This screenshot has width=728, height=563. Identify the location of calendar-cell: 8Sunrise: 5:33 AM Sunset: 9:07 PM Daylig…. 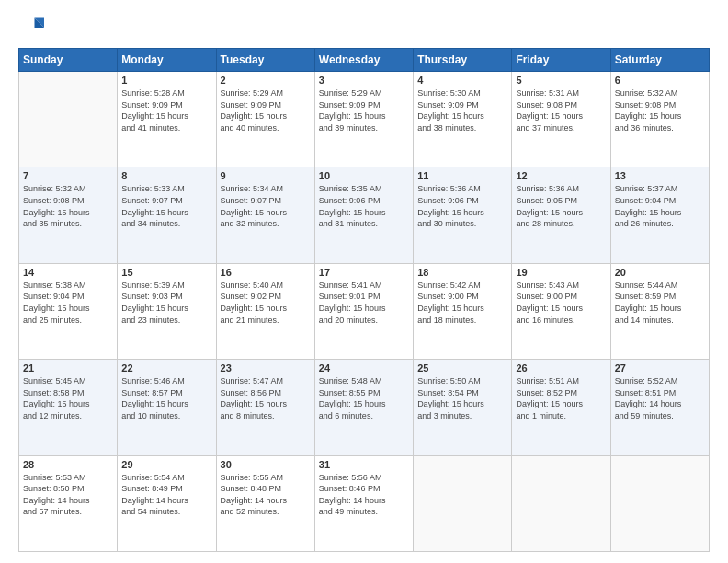
(167, 215).